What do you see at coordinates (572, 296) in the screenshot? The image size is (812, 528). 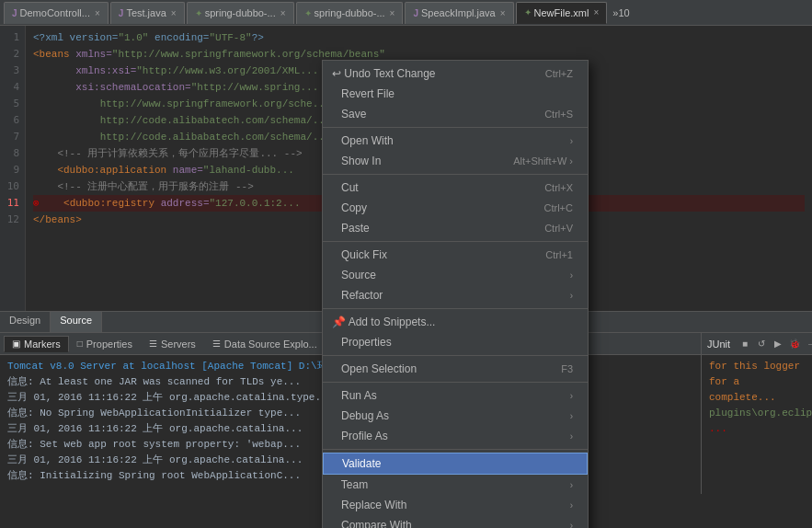 I see `refactor-arrow: ›` at bounding box center [572, 296].